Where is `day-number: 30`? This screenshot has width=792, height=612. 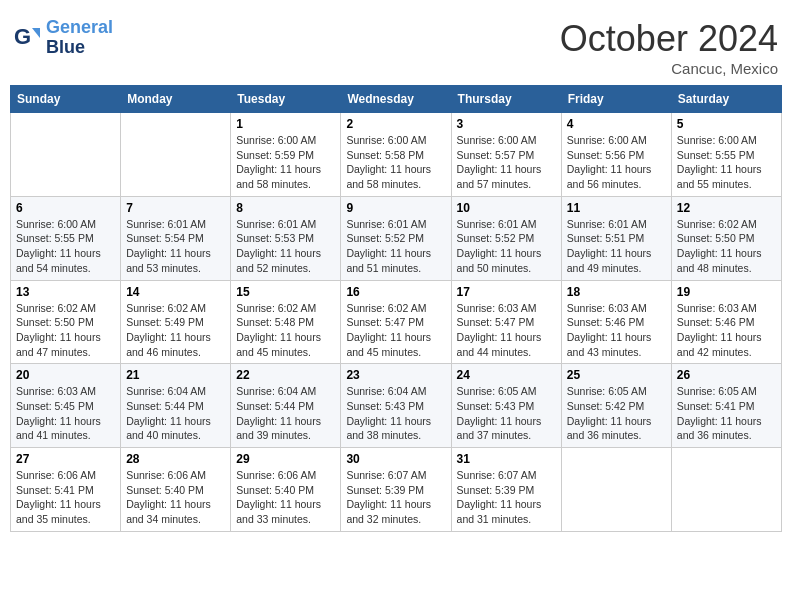
day-number: 30 is located at coordinates (396, 459).